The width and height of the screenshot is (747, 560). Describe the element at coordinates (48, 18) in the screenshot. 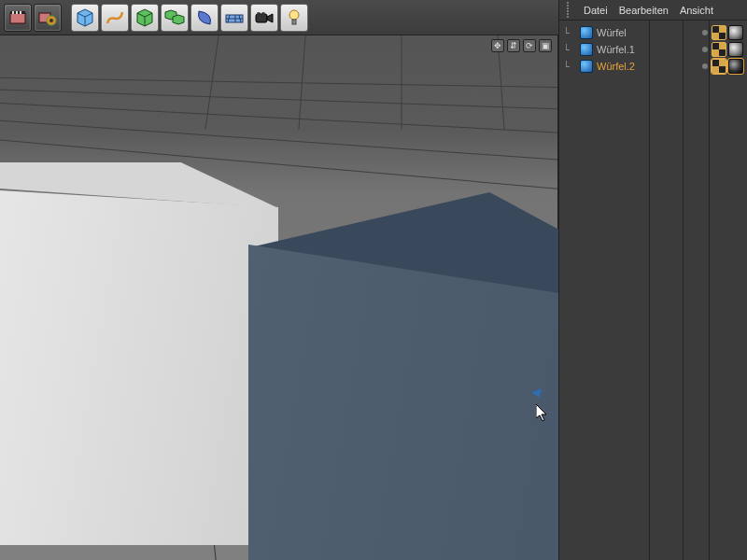

I see `render-settings-button` at that location.